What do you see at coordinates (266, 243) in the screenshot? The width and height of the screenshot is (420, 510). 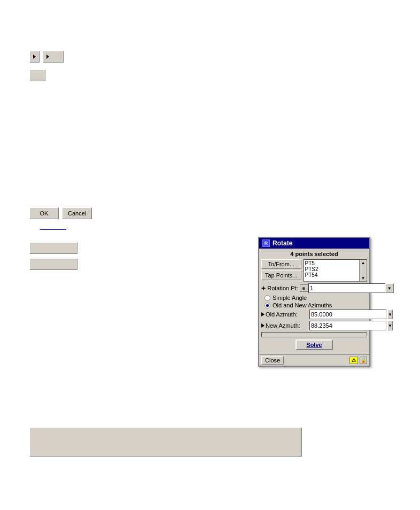 I see `dialog-title-icon: R` at bounding box center [266, 243].